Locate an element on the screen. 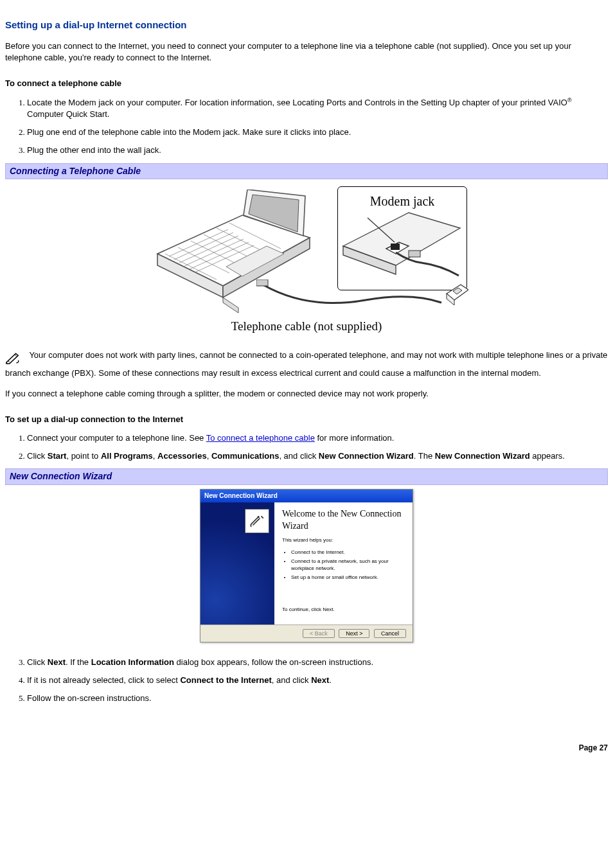 Image resolution: width=613 pixels, height=868 pixels. list-item: Click Next. If the Location Information … is located at coordinates (317, 662).